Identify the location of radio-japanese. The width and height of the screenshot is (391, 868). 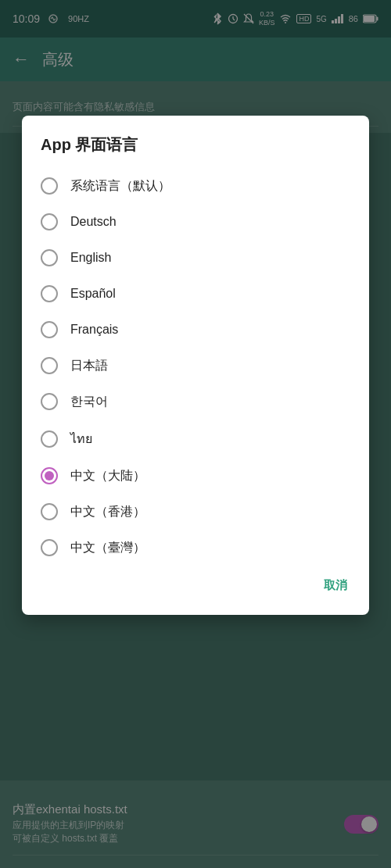
(49, 366).